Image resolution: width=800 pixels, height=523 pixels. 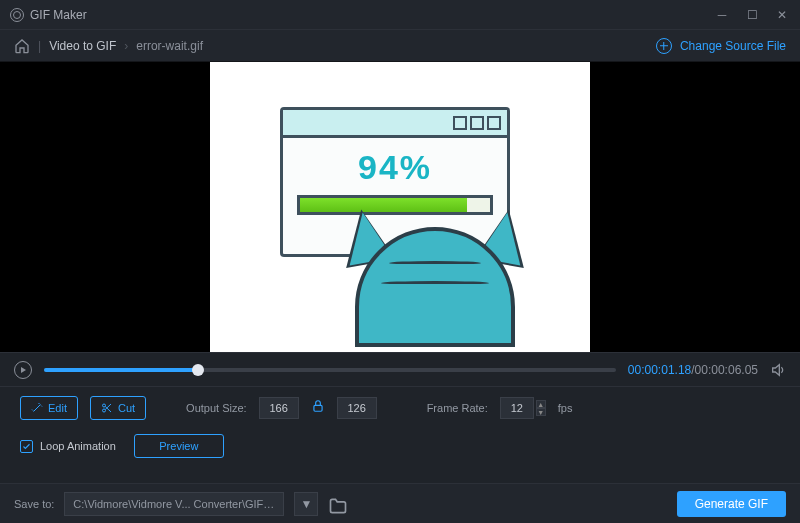 I want to click on save-path-dropdown: ▼, so click(x=306, y=504).